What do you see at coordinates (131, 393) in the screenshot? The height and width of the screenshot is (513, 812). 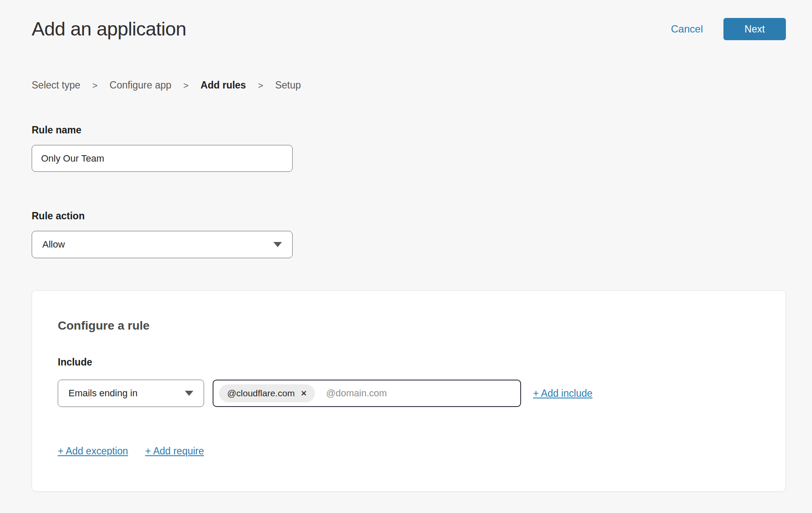 I see `include-selector-select: Emails ending in` at bounding box center [131, 393].